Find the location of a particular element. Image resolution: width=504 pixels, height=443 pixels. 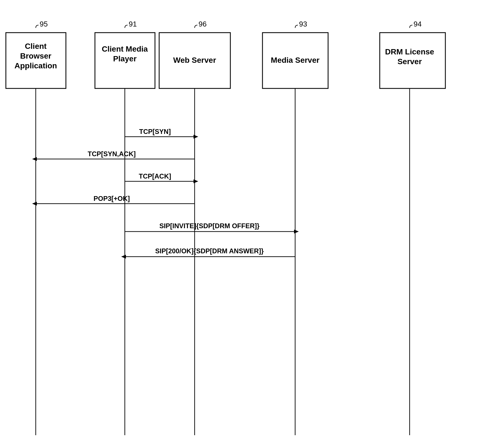

svg-text: SIP[INVITE]{SDP[DRM OFFER]} is located at coordinates (209, 226).